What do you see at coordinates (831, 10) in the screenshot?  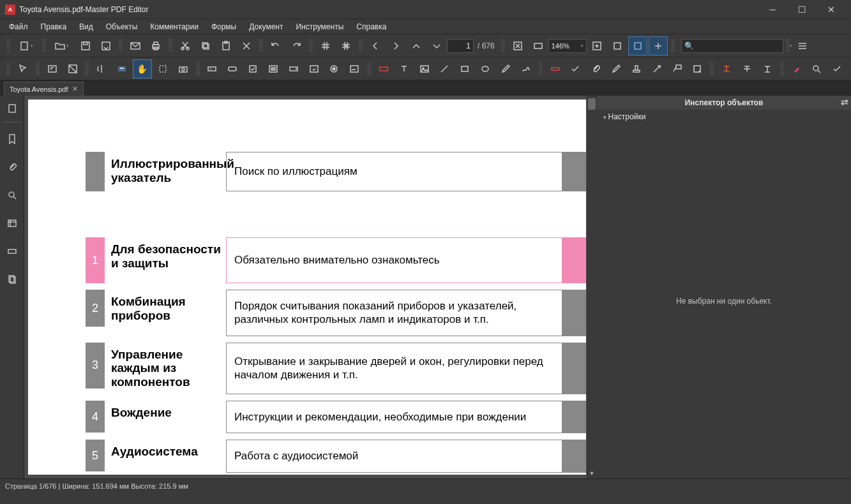 I see `close-window-button: ✕` at bounding box center [831, 10].